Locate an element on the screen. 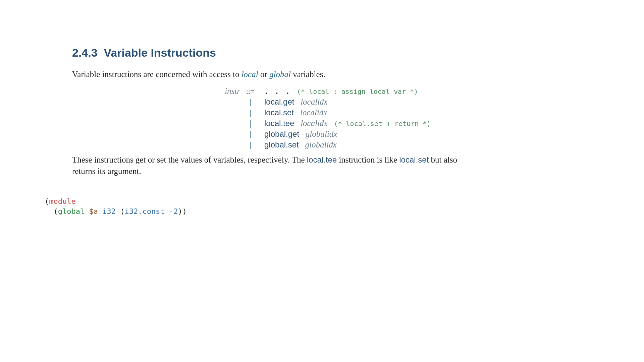 Image resolution: width=644 pixels, height=362 pixels. grammar-kw: local.tee is located at coordinates (279, 123).